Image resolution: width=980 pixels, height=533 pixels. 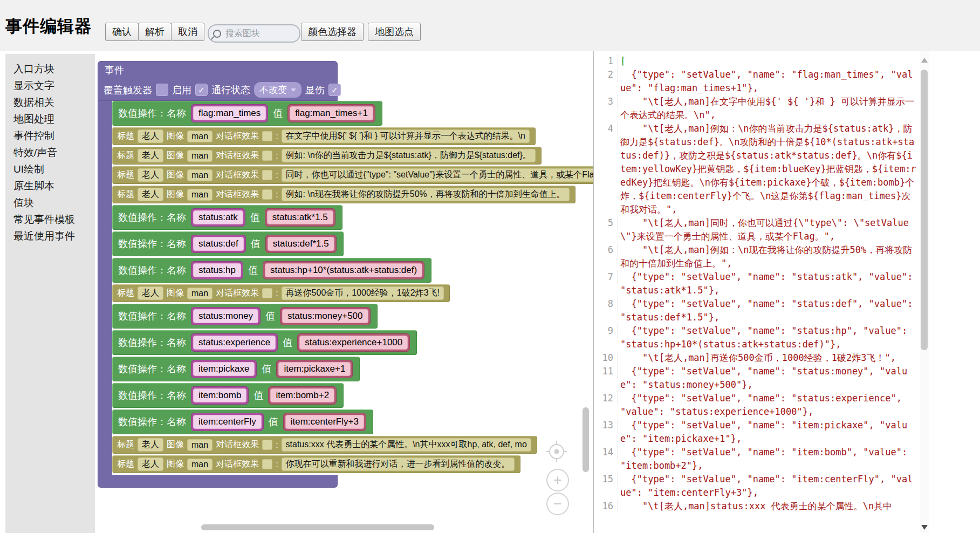 I want to click on value-slot: status:experience+1000, so click(x=354, y=343).